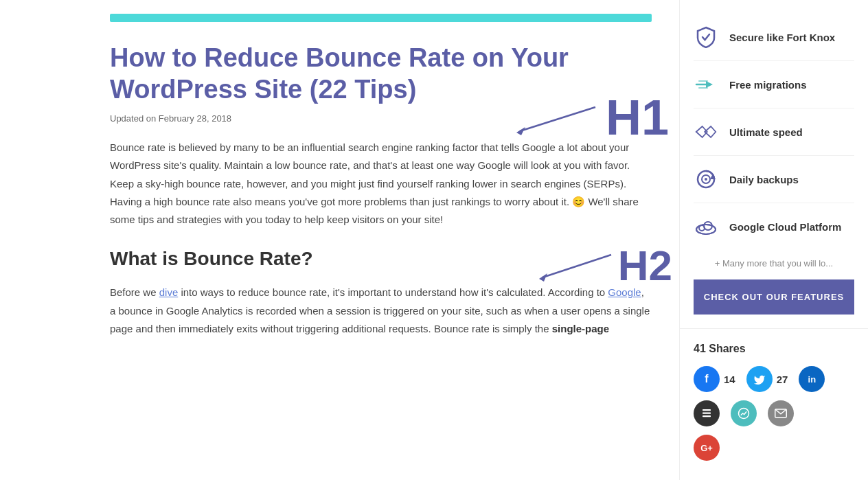 The image size is (868, 480). Describe the element at coordinates (744, 413) in the screenshot. I see `messenger-icon` at that location.